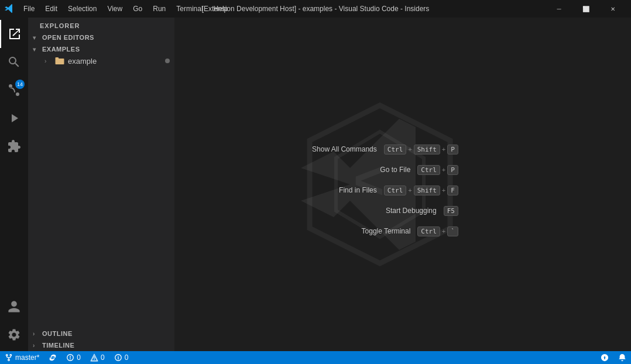 Image resolution: width=631 pixels, height=364 pixels. Describe the element at coordinates (451, 211) in the screenshot. I see `start-debugging-keys: F5` at that location.